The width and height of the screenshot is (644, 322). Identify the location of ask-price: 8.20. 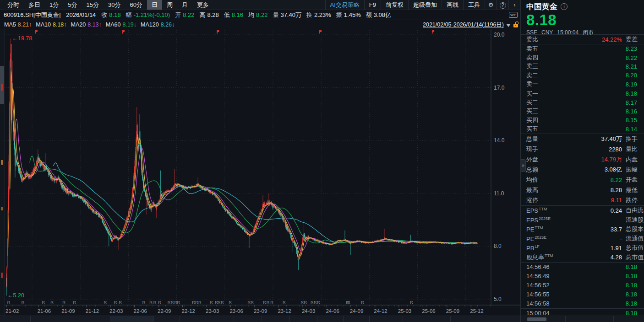
(635, 75).